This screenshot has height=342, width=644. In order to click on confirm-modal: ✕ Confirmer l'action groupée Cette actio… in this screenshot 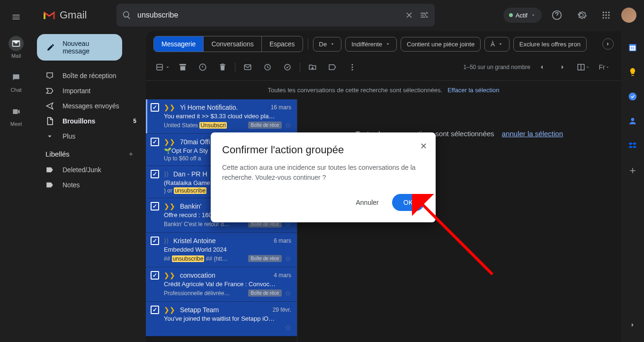, I will do `click(323, 177)`.